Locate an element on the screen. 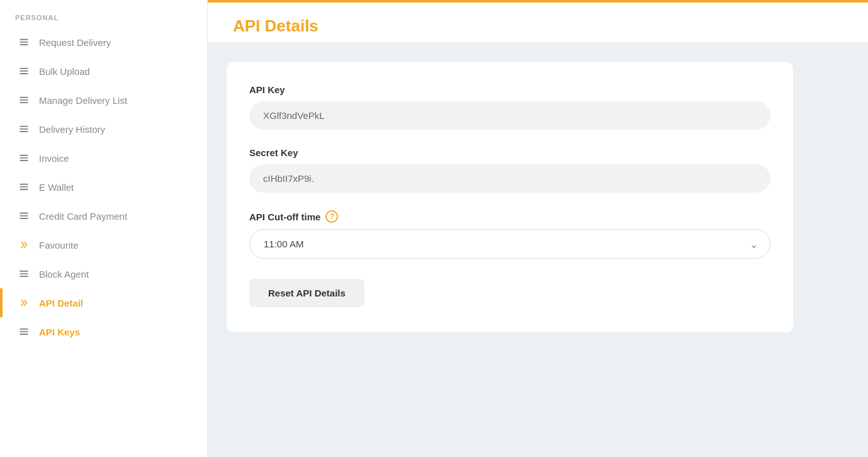 Image resolution: width=868 pixels, height=457 pixels. sidebar-item-label-credit-card-payment: Credit Card Payment is located at coordinates (83, 217).